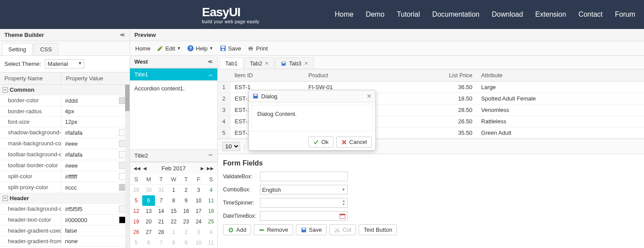 The image size is (644, 248). Describe the element at coordinates (375, 14) in the screenshot. I see `nav-demo: Demo` at that location.